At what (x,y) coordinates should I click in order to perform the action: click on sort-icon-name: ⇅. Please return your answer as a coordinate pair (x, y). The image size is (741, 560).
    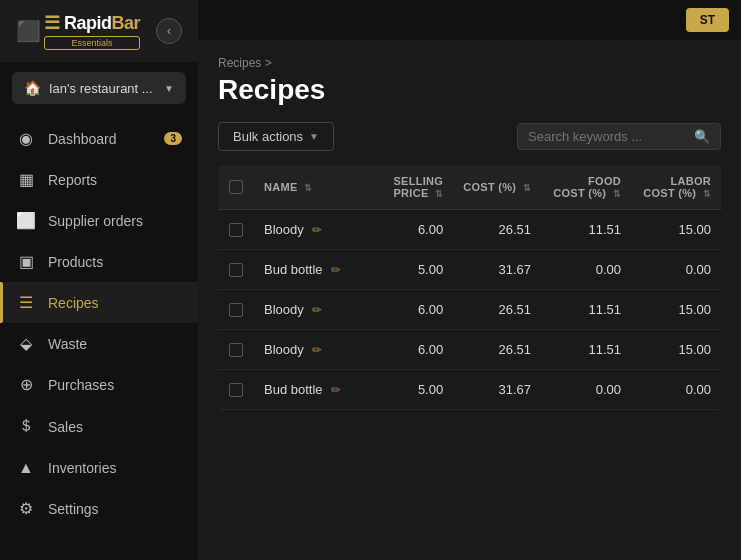
    Looking at the image, I should click on (308, 188).